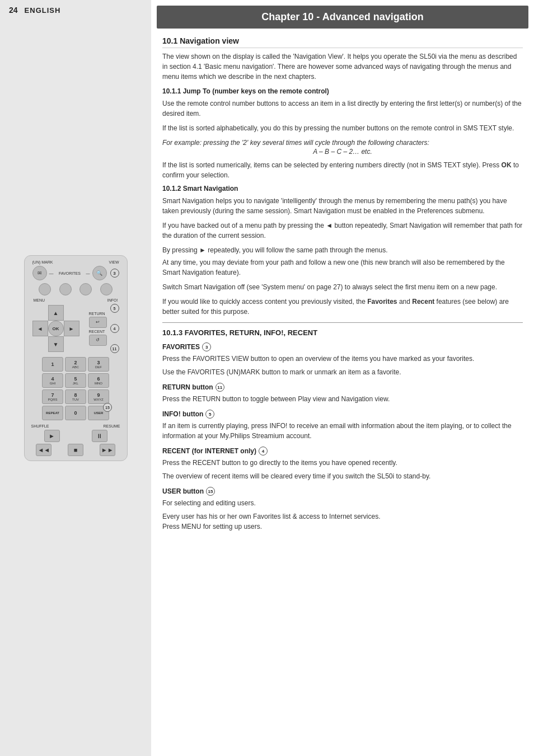  I want to click on user-badge: 15, so click(210, 491).